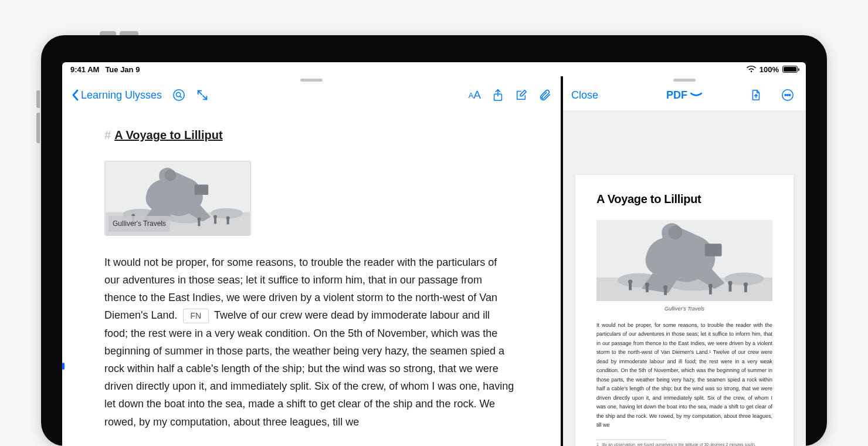  What do you see at coordinates (684, 95) in the screenshot?
I see `preview-toolbar: Close PDF` at bounding box center [684, 95].